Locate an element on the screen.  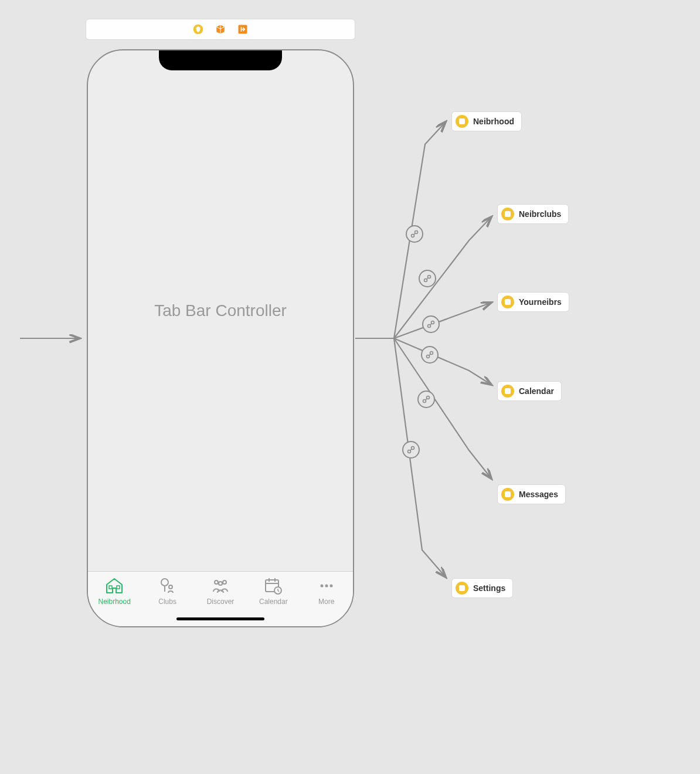
tab-label: Clubs is located at coordinates (168, 602).